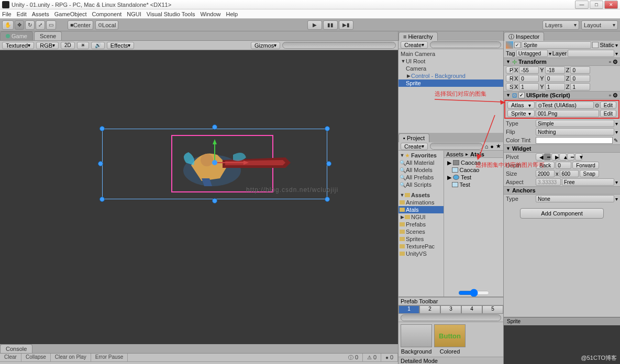 The height and width of the screenshot is (364, 620). What do you see at coordinates (330, 25) in the screenshot?
I see `pause-button: ▮▮` at bounding box center [330, 25].